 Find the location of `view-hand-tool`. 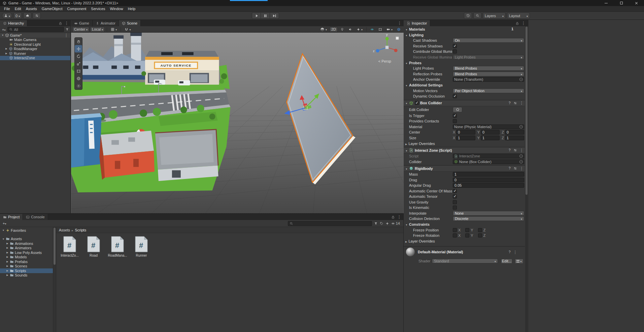

view-hand-tool is located at coordinates (78, 41).